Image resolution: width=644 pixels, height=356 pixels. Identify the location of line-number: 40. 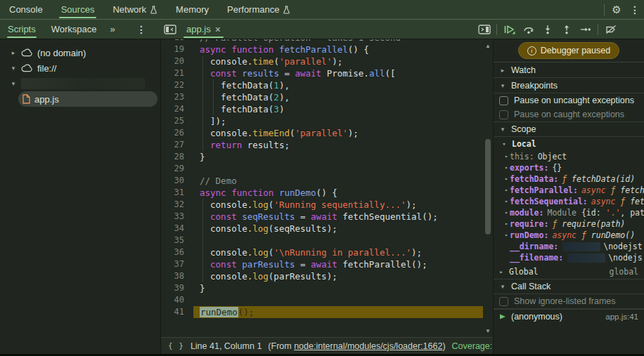
(177, 301).